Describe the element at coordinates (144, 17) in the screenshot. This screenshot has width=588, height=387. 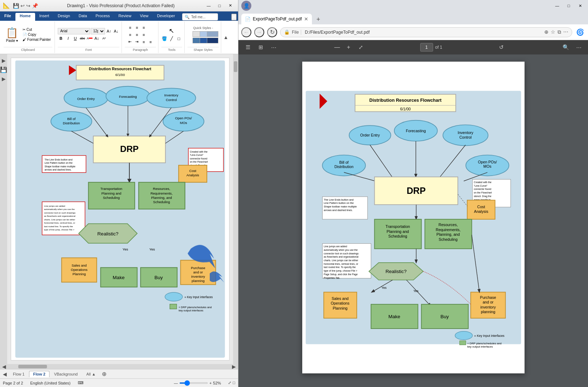
I see `view-tab: View` at that location.